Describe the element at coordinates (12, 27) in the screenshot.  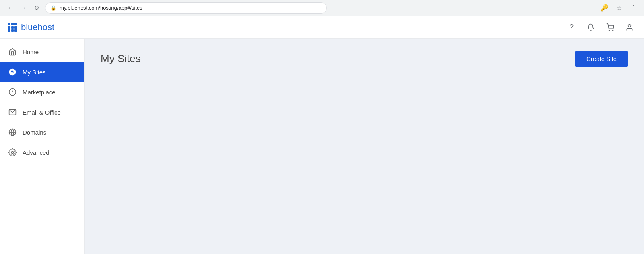
I see `logo-grid-icon` at that location.